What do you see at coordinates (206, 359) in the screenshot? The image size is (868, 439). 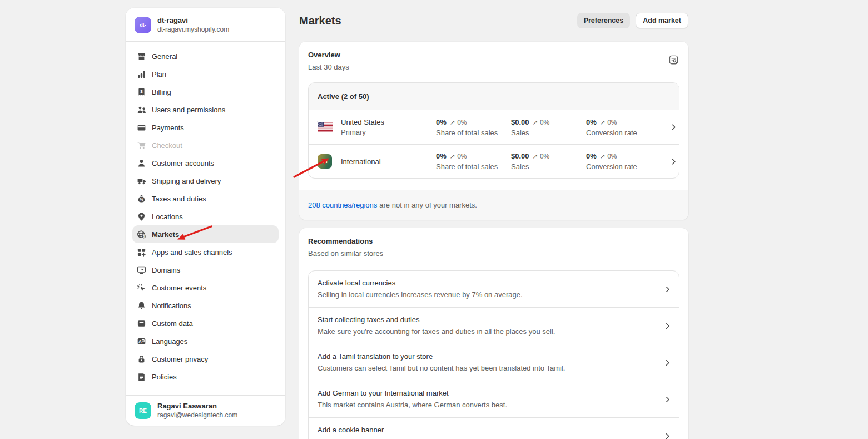 I see `sidebar-item-customer-privacy: Customer privacy` at bounding box center [206, 359].